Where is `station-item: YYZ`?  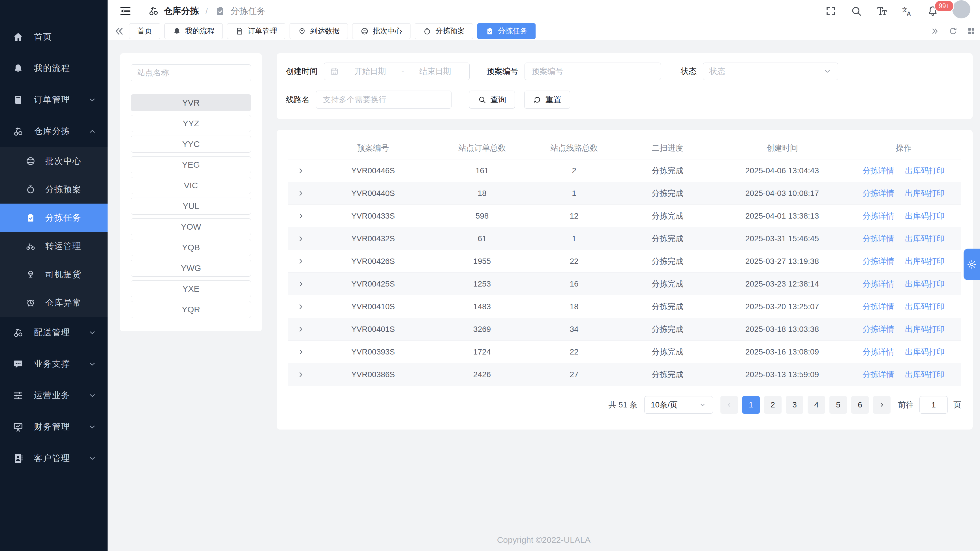
station-item: YYZ is located at coordinates (191, 123).